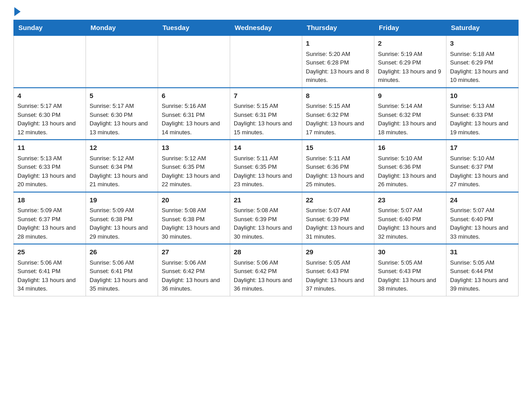  What do you see at coordinates (266, 96) in the screenshot?
I see `day-number: 7` at bounding box center [266, 96].